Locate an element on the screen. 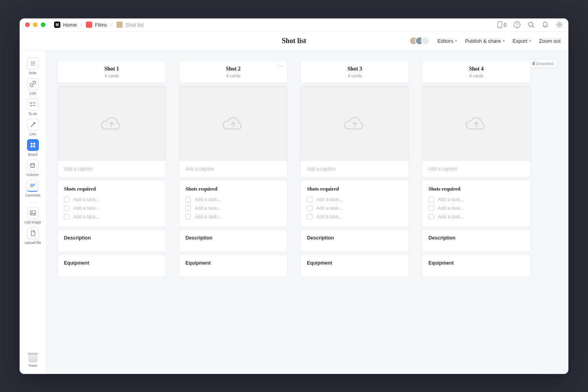 The width and height of the screenshot is (588, 392). gear-icon is located at coordinates (559, 25).